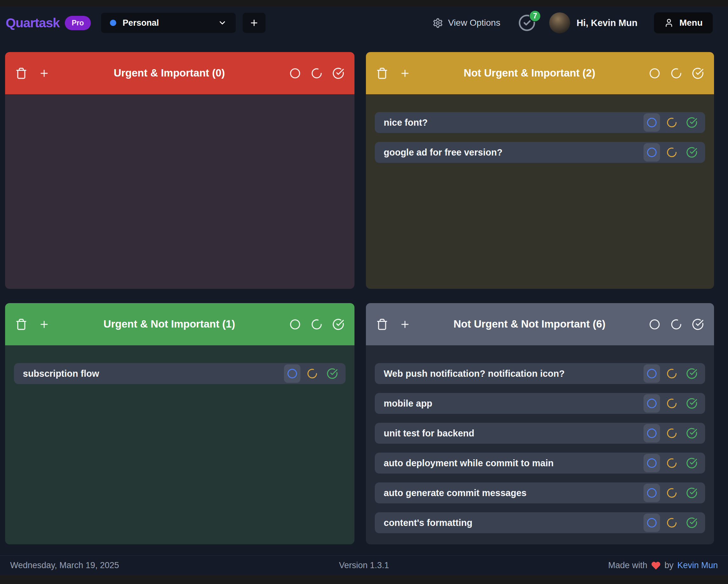 The height and width of the screenshot is (584, 728). What do you see at coordinates (535, 16) in the screenshot?
I see `completed-count-badge: 7` at bounding box center [535, 16].